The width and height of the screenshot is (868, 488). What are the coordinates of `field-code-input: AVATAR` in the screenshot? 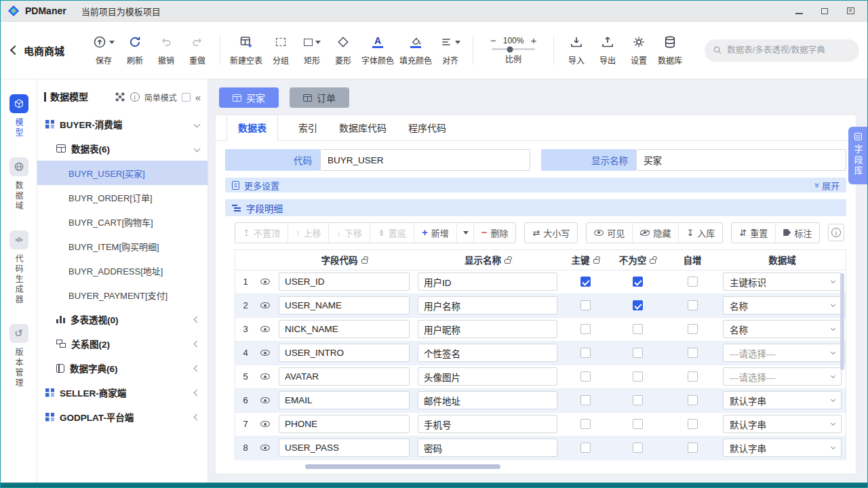 It's located at (344, 377).